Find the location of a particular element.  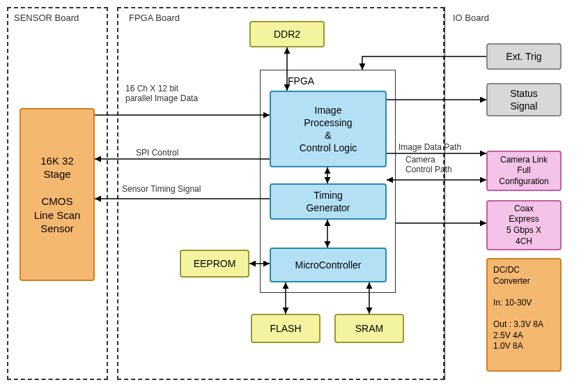

fpga-board-label: FPGA Board is located at coordinates (155, 18).